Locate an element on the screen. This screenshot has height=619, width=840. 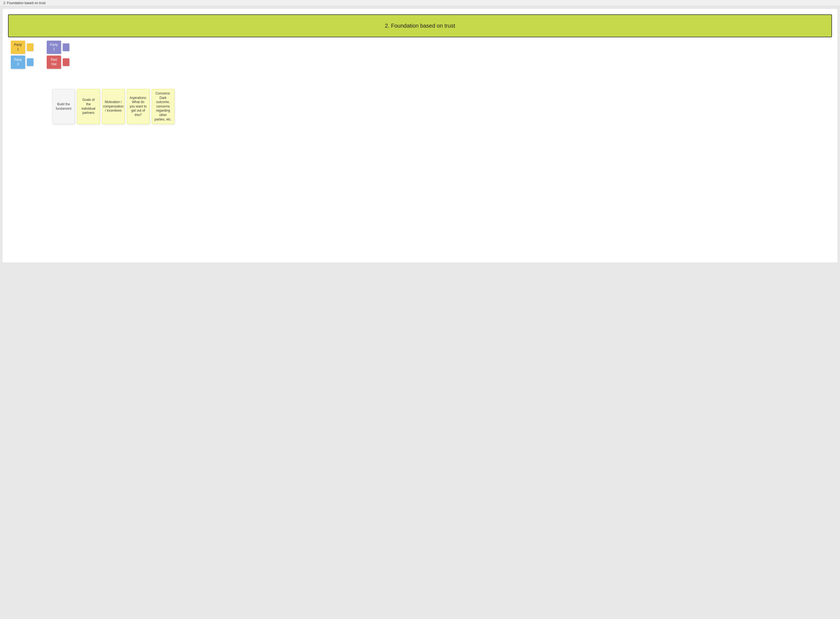
party-2-row: Party2 is located at coordinates (58, 47).